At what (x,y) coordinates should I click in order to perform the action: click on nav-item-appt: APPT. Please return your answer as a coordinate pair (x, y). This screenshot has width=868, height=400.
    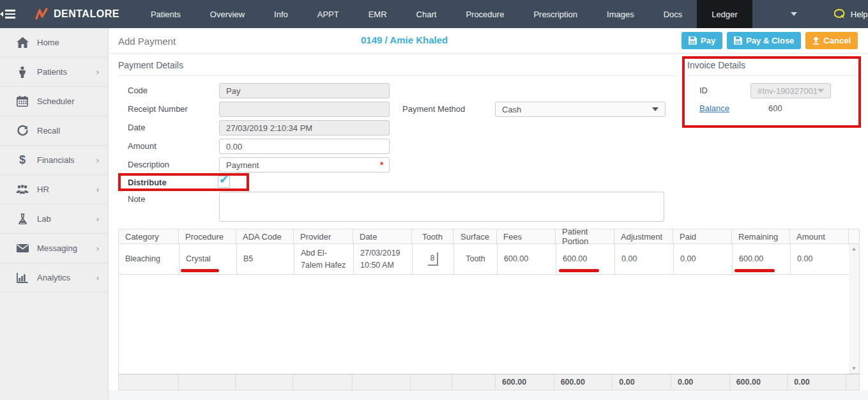
    Looking at the image, I should click on (328, 14).